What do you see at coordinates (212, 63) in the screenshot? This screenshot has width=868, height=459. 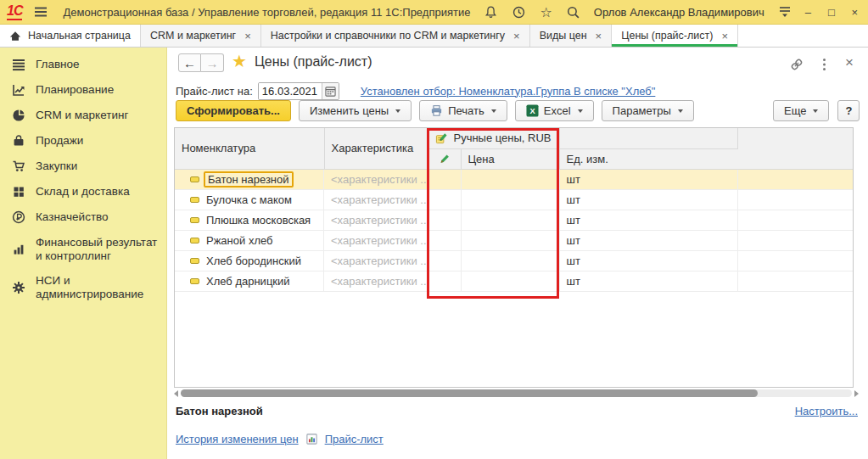 I see `forward-button: →` at bounding box center [212, 63].